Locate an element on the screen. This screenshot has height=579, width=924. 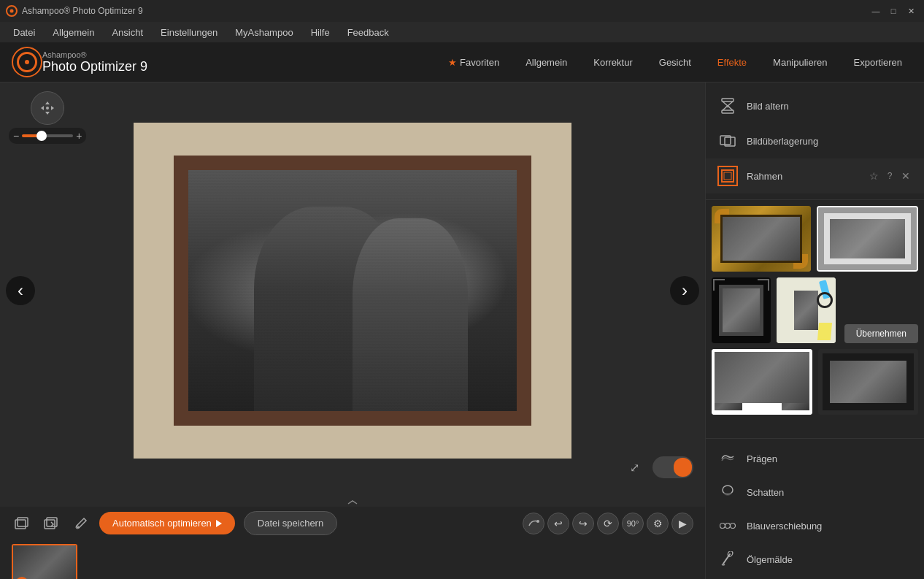
brush-tool-button is located at coordinates (80, 524).